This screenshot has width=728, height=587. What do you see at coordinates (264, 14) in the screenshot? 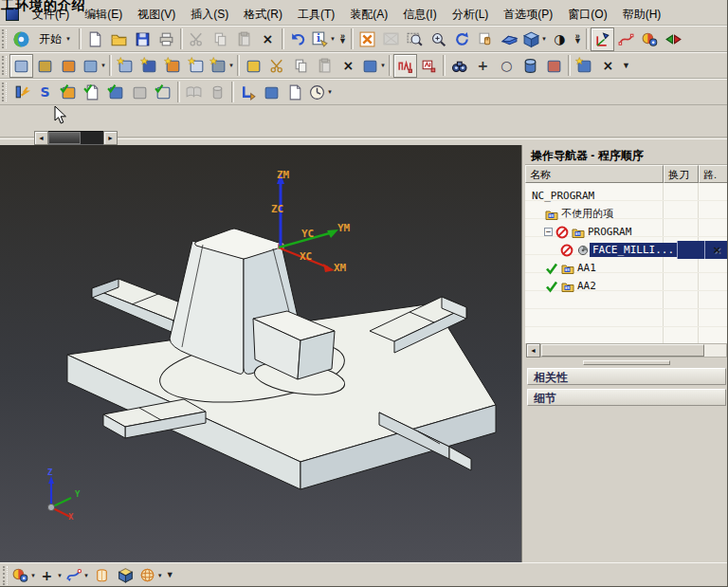
I see `menu-格式(R): 格式(R)` at bounding box center [264, 14].